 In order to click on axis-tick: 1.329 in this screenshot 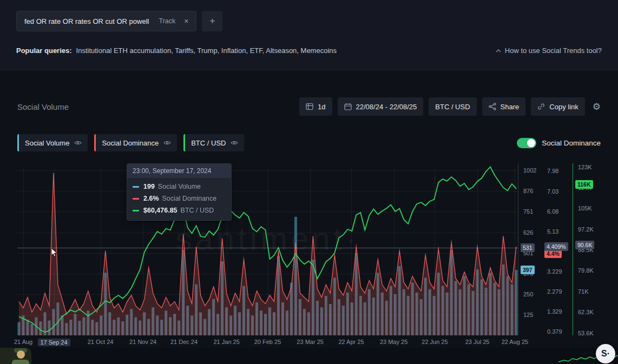, I will do `click(555, 312)`.